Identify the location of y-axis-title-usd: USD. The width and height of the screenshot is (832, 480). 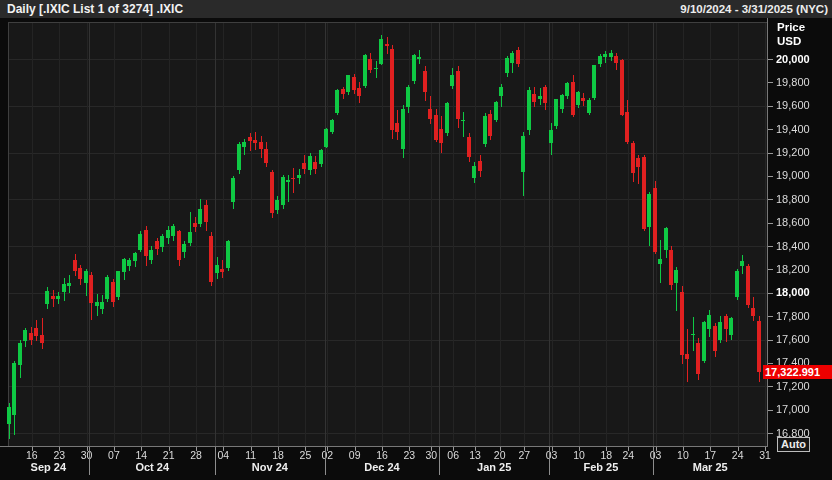
(791, 41).